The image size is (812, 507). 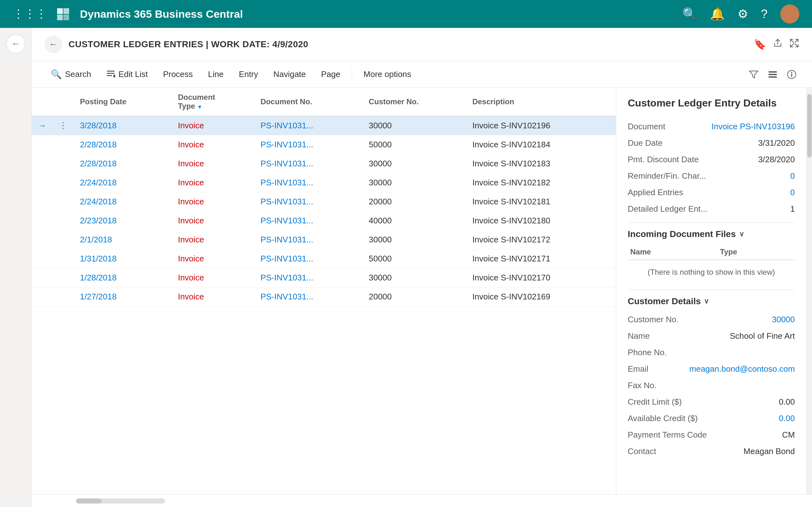 What do you see at coordinates (772, 74) in the screenshot?
I see `list-view-icon-button` at bounding box center [772, 74].